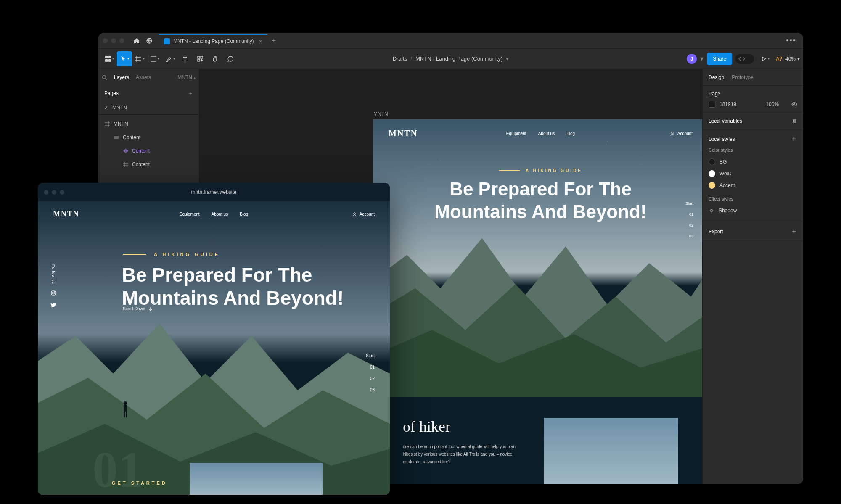 The height and width of the screenshot is (504, 841). What do you see at coordinates (122, 77) in the screenshot?
I see `tab-layers: Layers` at bounding box center [122, 77].